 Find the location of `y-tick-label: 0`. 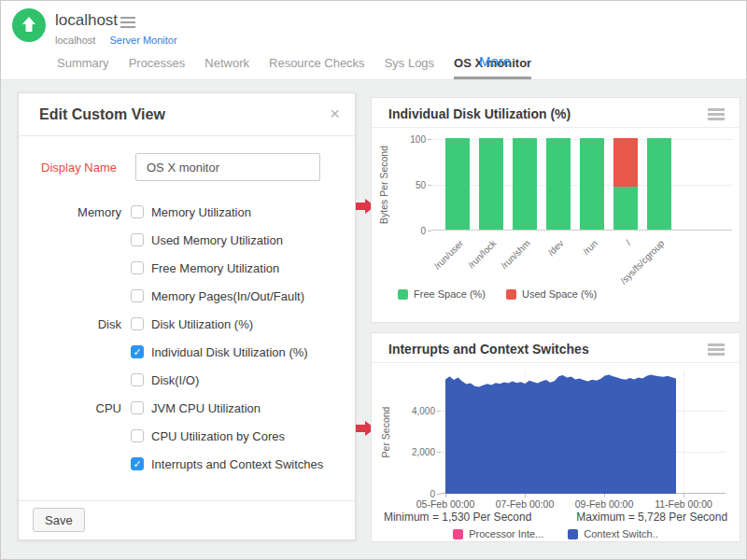

y-tick-label: 0 is located at coordinates (399, 231).